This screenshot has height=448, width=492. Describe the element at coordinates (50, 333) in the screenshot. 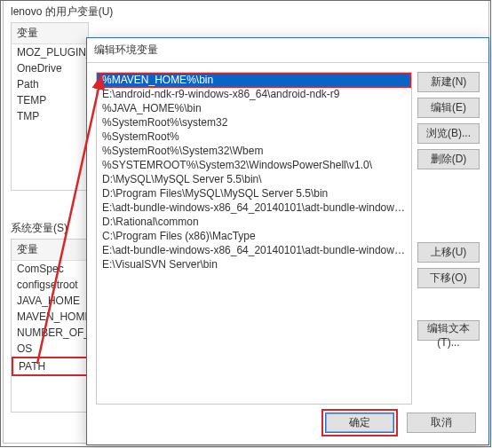

I see `table-row: NUMBER_OF_PR` at that location.